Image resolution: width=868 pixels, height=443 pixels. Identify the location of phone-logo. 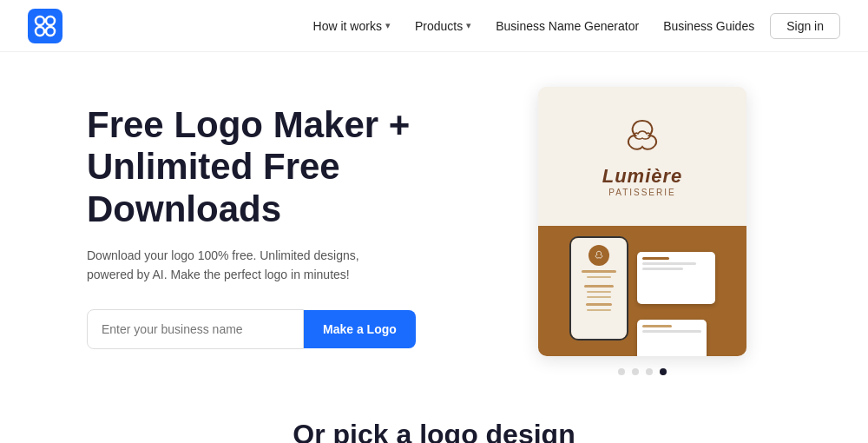
(599, 255).